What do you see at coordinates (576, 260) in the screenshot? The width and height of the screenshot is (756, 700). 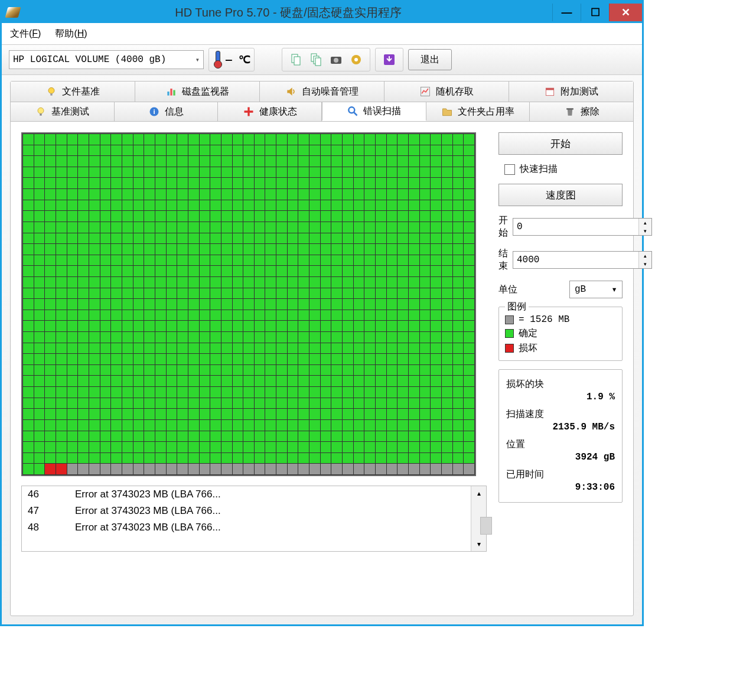 I see `end-range-field` at bounding box center [576, 260].